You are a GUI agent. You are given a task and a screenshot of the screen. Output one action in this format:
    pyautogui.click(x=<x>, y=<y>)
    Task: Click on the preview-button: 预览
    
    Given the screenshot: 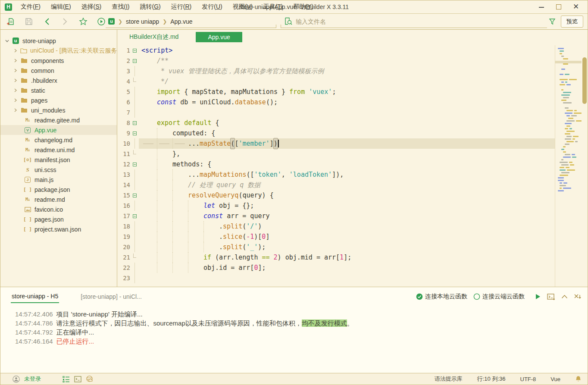 What is the action you would take?
    pyautogui.click(x=572, y=22)
    